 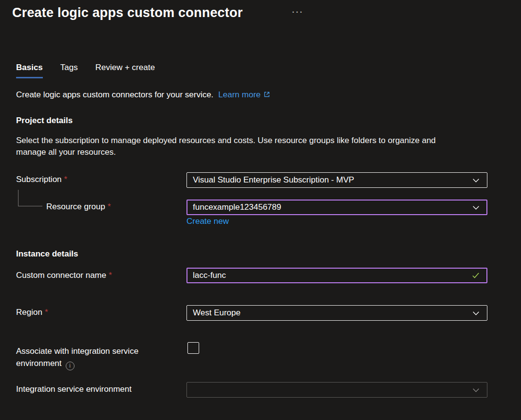 What do you see at coordinates (84, 358) in the screenshot?
I see `associate-ise-label: Associate with integration service envir…` at bounding box center [84, 358].